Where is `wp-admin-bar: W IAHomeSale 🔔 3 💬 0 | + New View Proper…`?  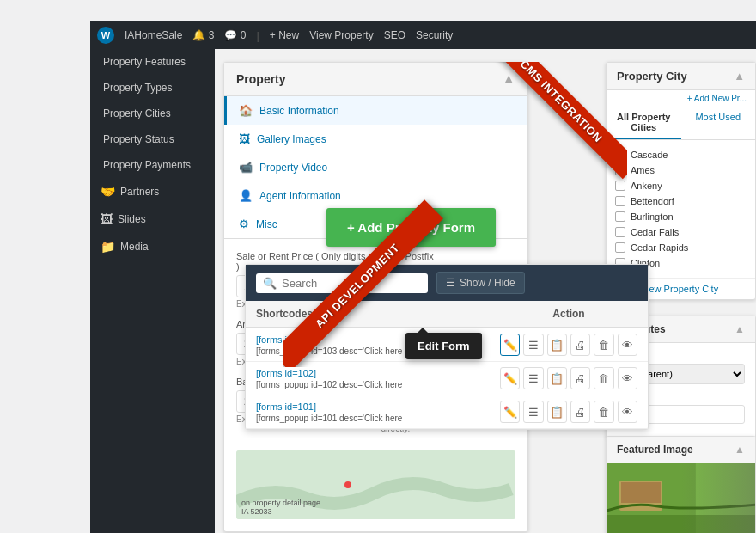 wp-admin-bar: W IAHomeSale 🔔 3 💬 0 | + New View Proper… is located at coordinates (423, 35).